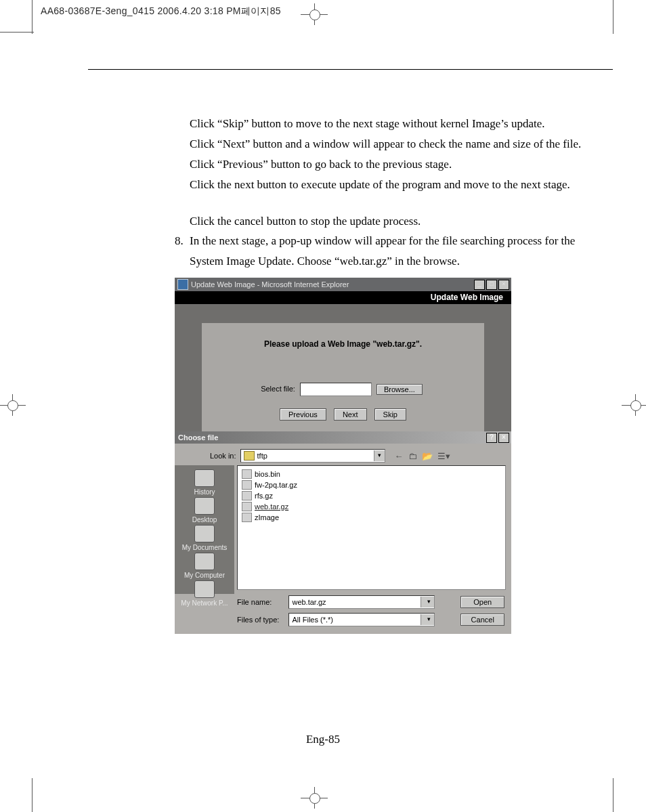  I want to click on select-file-input, so click(336, 389).